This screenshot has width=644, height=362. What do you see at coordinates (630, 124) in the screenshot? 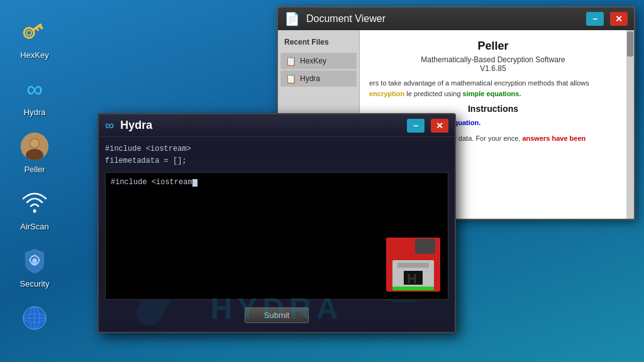
I see `doc-scrollbar` at bounding box center [630, 124].